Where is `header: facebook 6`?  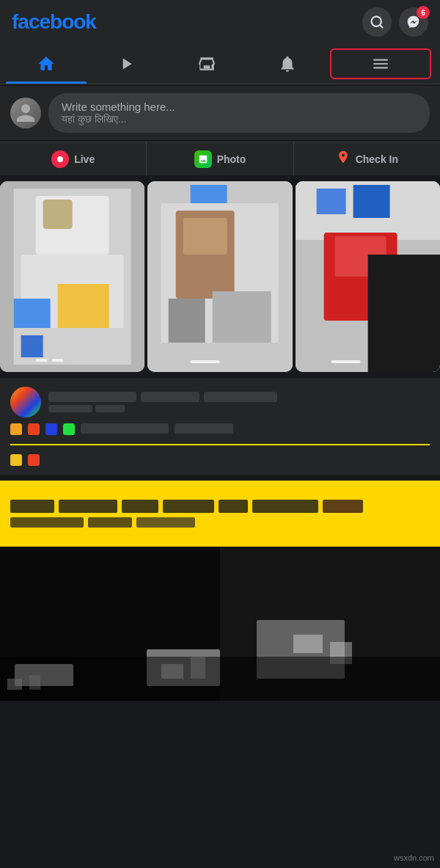 header: facebook 6 is located at coordinates (220, 22).